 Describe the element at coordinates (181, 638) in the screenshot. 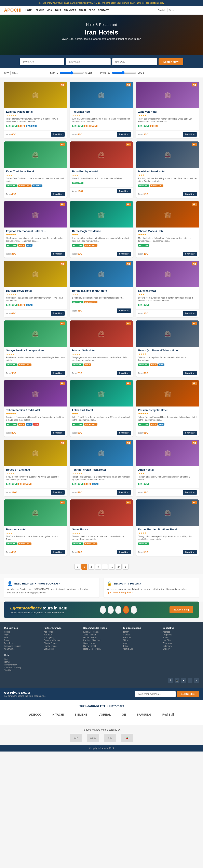

I see `footer-link: Email` at that location.